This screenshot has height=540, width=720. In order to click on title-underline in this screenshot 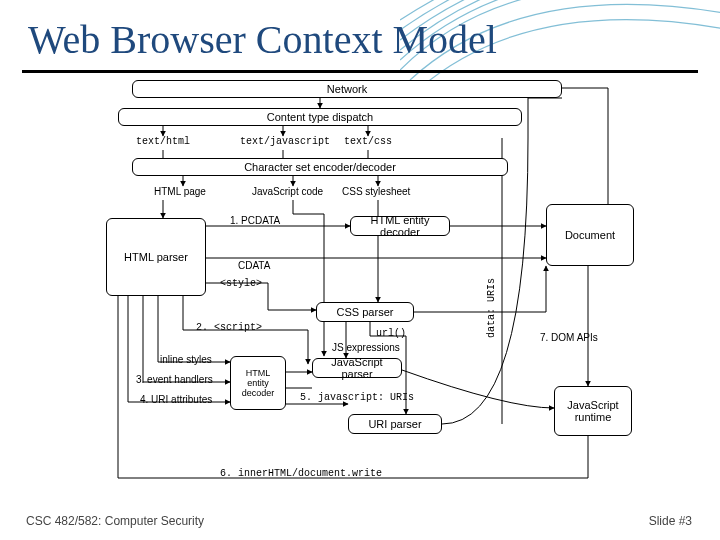, I will do `click(360, 72)`.